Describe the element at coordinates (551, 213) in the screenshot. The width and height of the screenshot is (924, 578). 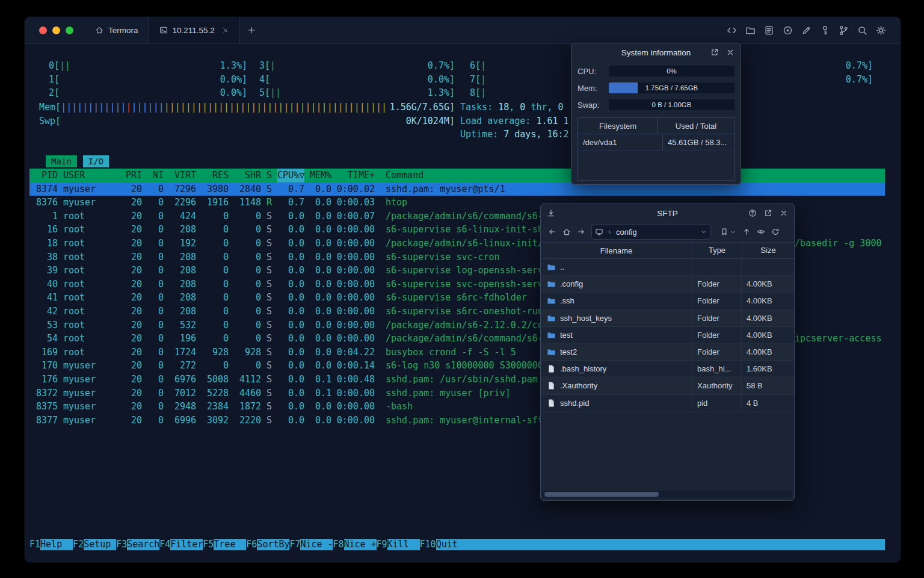
I see `download-icon` at that location.